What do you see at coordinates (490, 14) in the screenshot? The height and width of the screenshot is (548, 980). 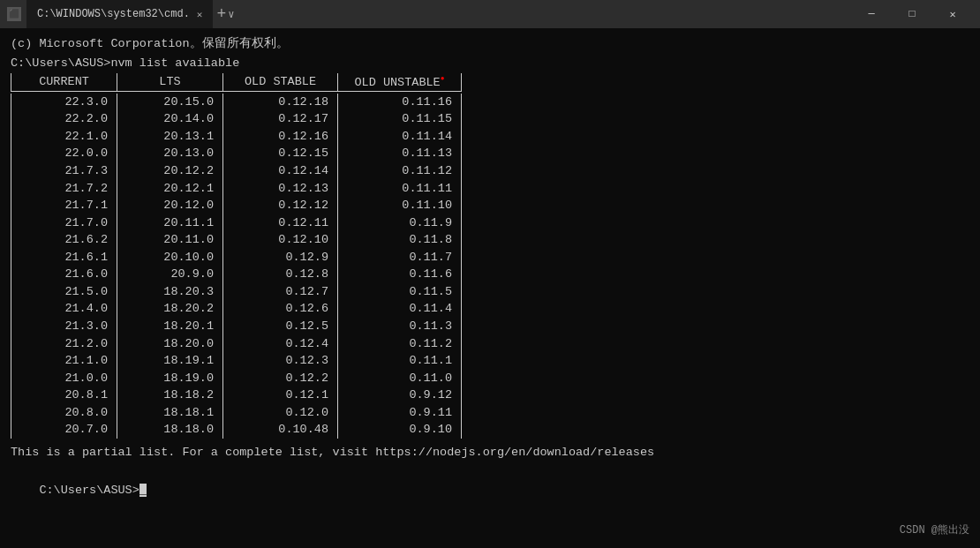 I see `titlebar: ⬛ C:\WINDOWS\system32\cmd. ✕ + ∨ — □ ✕` at bounding box center [490, 14].